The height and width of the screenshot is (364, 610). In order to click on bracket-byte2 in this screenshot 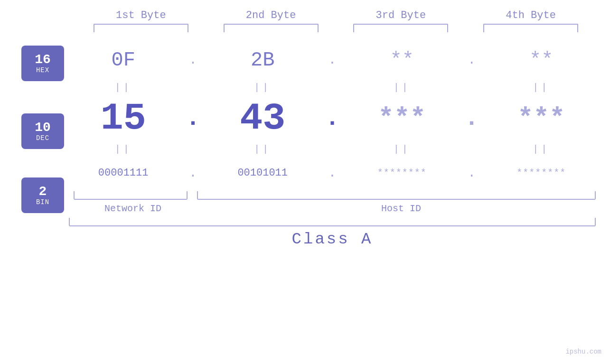, I will do `click(271, 28)`.